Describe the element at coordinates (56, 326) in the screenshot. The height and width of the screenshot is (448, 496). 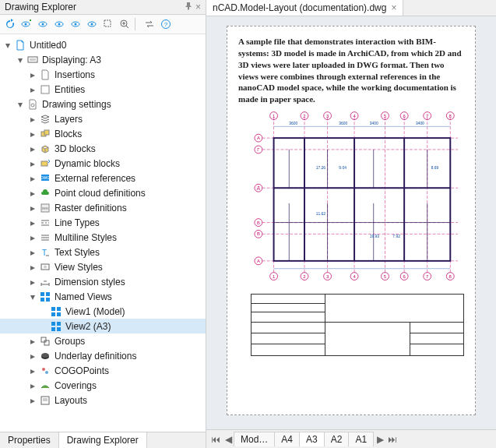
I see `view-icon` at that location.